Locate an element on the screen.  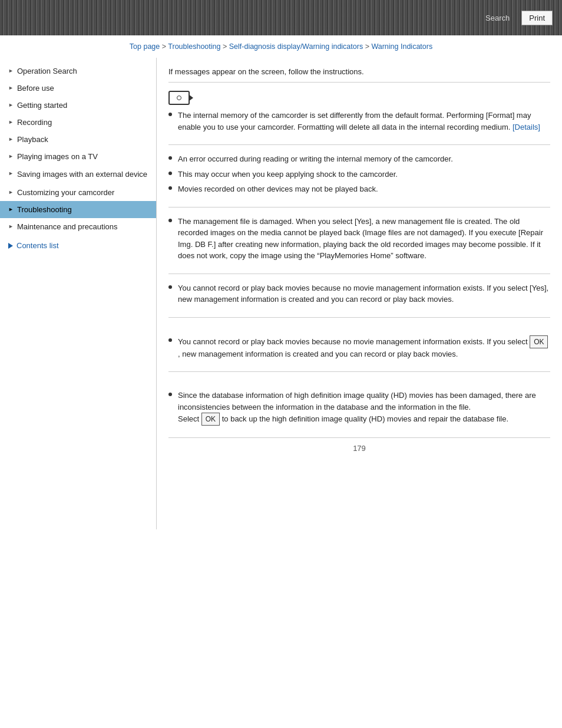
item-text: The management file is damaged. When you… is located at coordinates (364, 239).